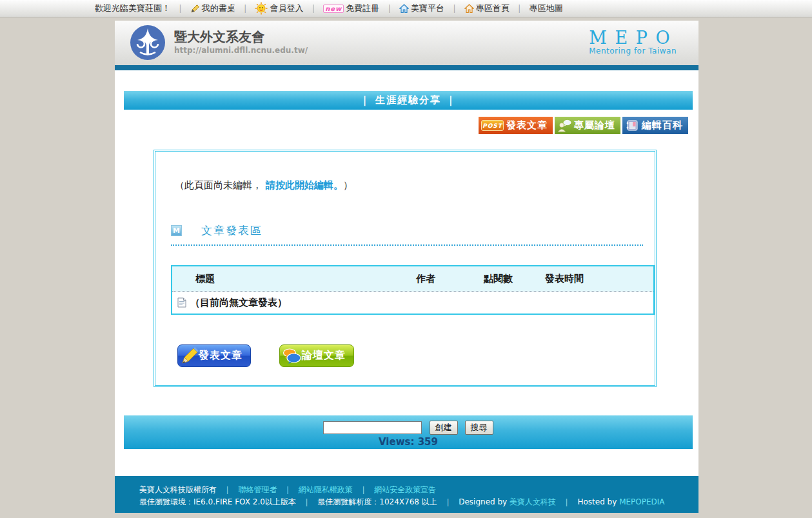  Describe the element at coordinates (348, 185) in the screenshot. I see `notice-suffix: ）` at that location.